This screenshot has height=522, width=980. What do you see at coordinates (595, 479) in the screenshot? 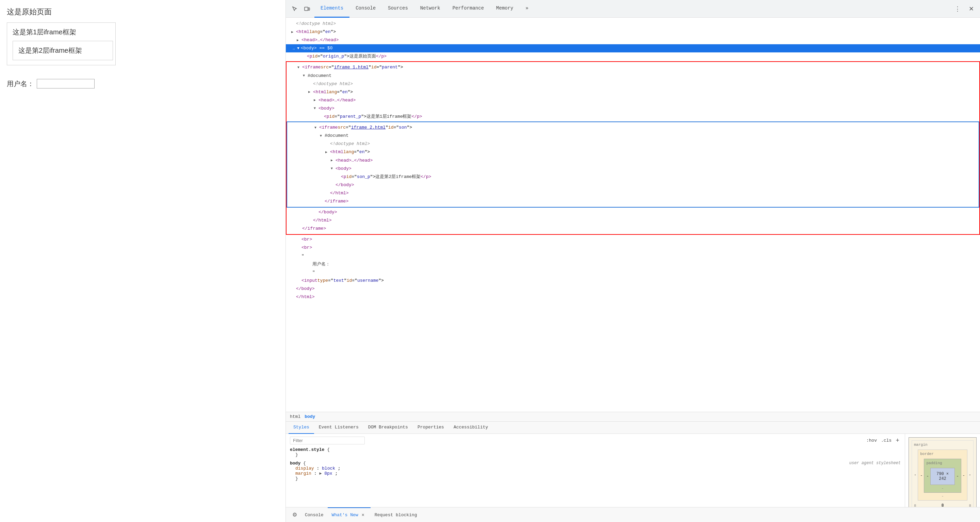
I see `body-rule-close: }` at bounding box center [595, 479].